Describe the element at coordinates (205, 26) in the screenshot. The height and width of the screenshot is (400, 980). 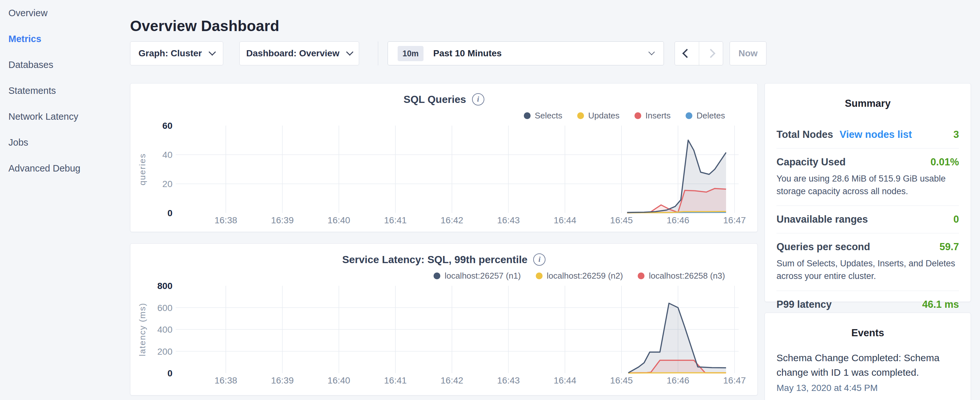
I see `page-title: Overview Dashboard` at that location.